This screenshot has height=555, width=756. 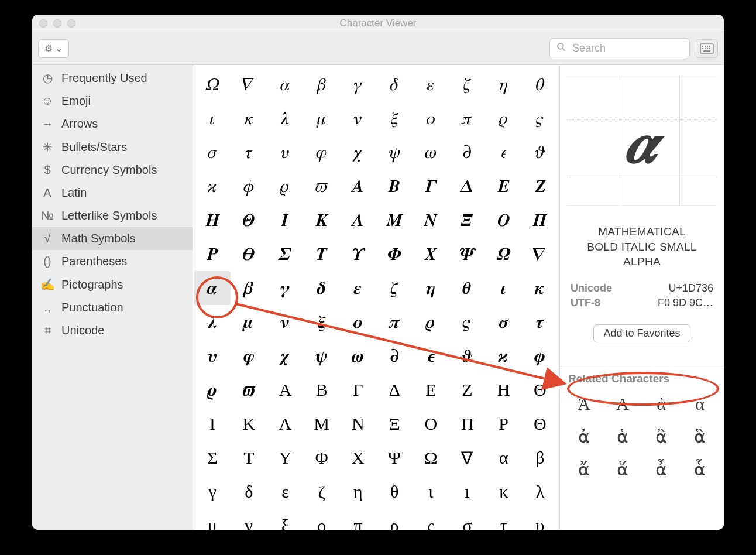 What do you see at coordinates (285, 424) in the screenshot?
I see `character-cell: Λ` at bounding box center [285, 424].